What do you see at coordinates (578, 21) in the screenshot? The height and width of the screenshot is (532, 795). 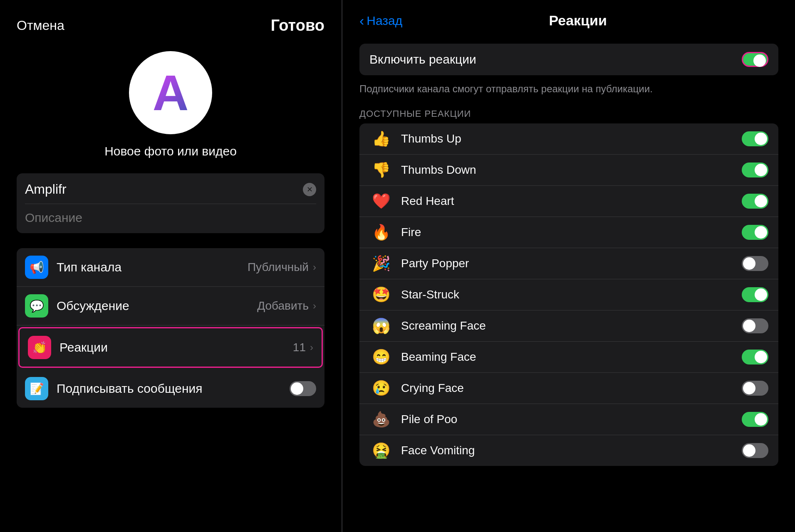 I see `right-title: Реакции` at bounding box center [578, 21].